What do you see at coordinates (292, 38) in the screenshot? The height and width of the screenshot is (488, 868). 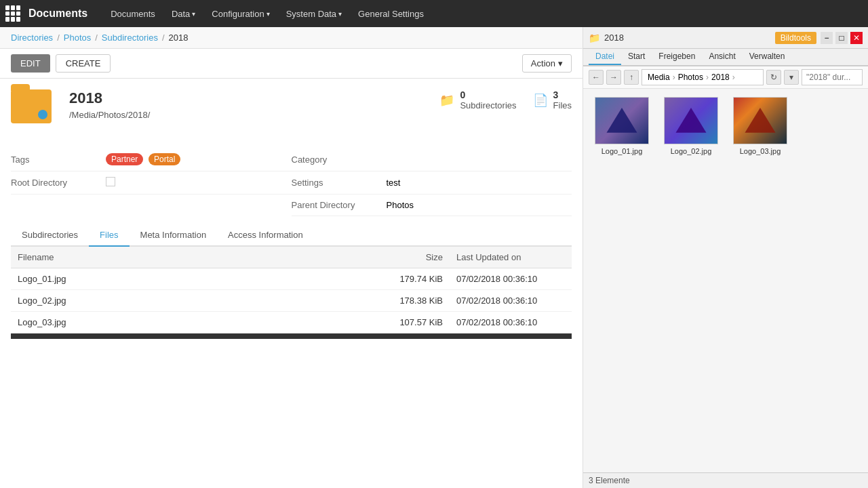 I see `breadcrumb: Directories / Photos / Subdirectories / …` at bounding box center [292, 38].